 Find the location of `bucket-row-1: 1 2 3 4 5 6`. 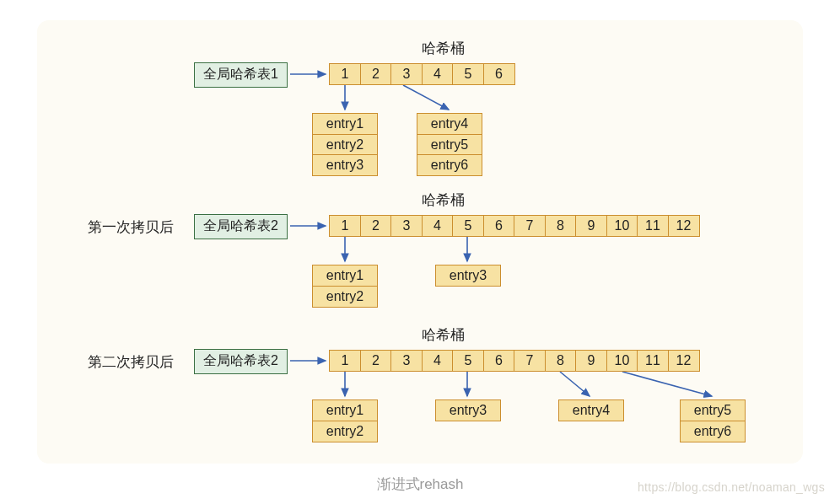

bucket-row-1: 1 2 3 4 5 6 is located at coordinates (422, 74).